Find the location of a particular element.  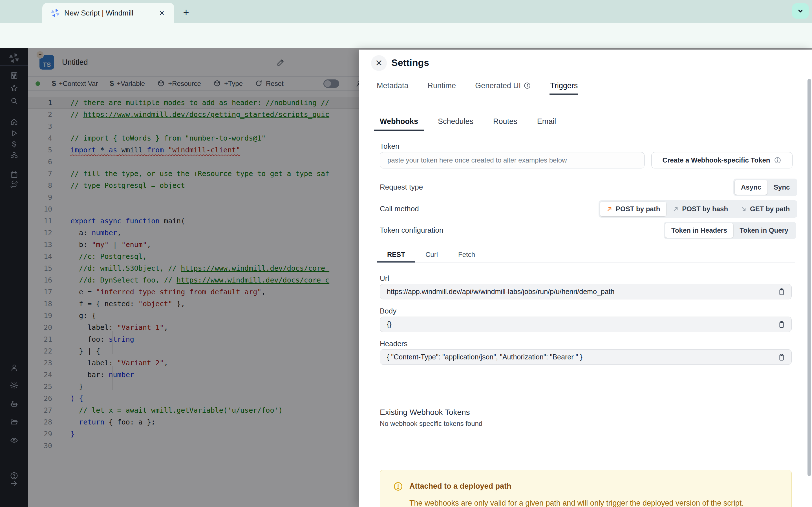

tab-curl: Curl is located at coordinates (432, 255).